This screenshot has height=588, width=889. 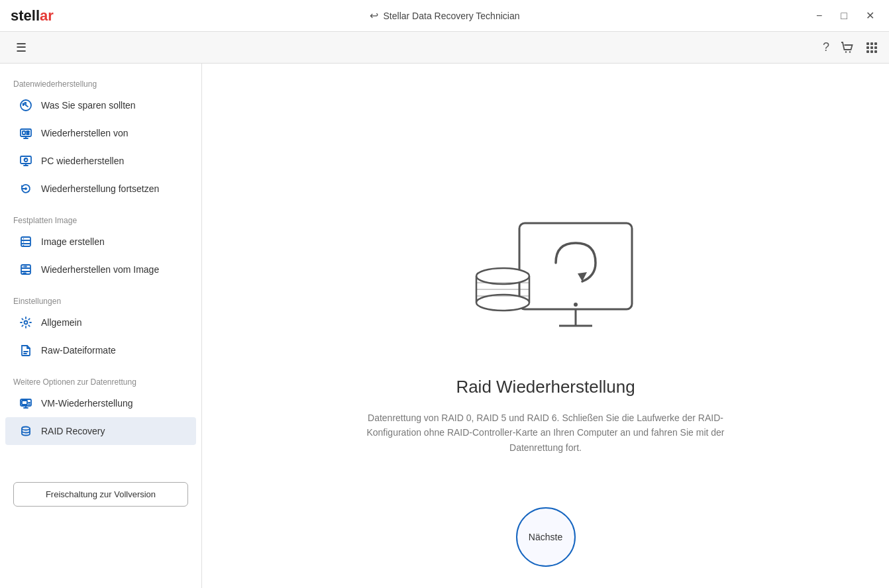 What do you see at coordinates (73, 431) in the screenshot?
I see `sidebar-item-label: RAID Recovery` at bounding box center [73, 431].